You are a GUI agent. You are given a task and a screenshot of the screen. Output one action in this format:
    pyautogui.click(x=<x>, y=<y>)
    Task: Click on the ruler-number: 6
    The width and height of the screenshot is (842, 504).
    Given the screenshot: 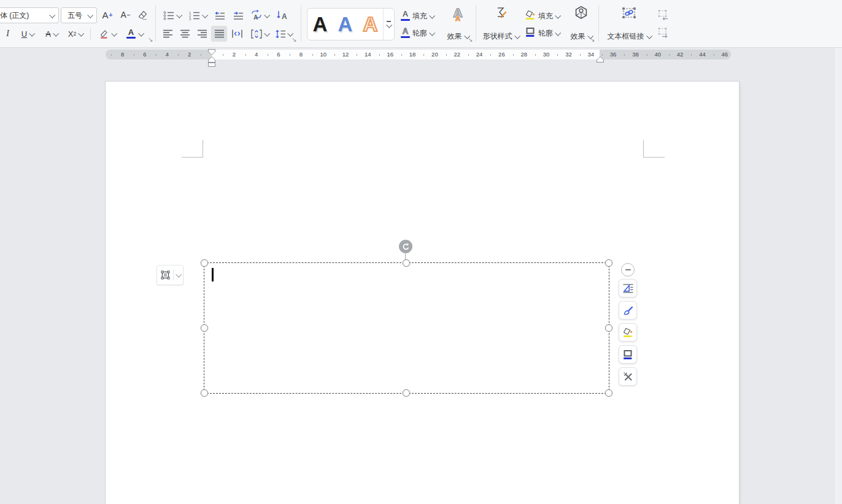 What is the action you would take?
    pyautogui.click(x=279, y=55)
    